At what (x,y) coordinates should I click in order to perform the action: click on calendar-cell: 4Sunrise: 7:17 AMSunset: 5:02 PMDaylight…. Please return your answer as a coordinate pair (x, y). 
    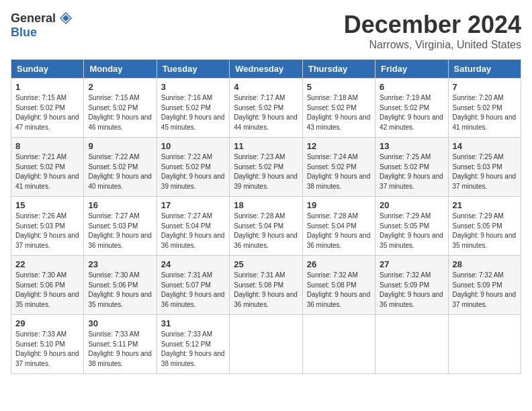
    Looking at the image, I should click on (266, 108).